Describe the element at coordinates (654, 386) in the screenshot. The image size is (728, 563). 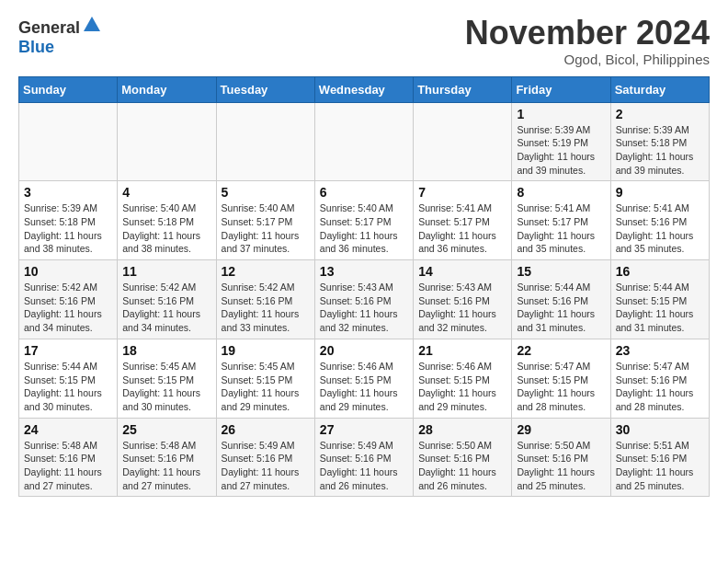
I see `day-info: Sunrise: 5:47 AMSunset: 5:16 PMDaylight:…` at that location.